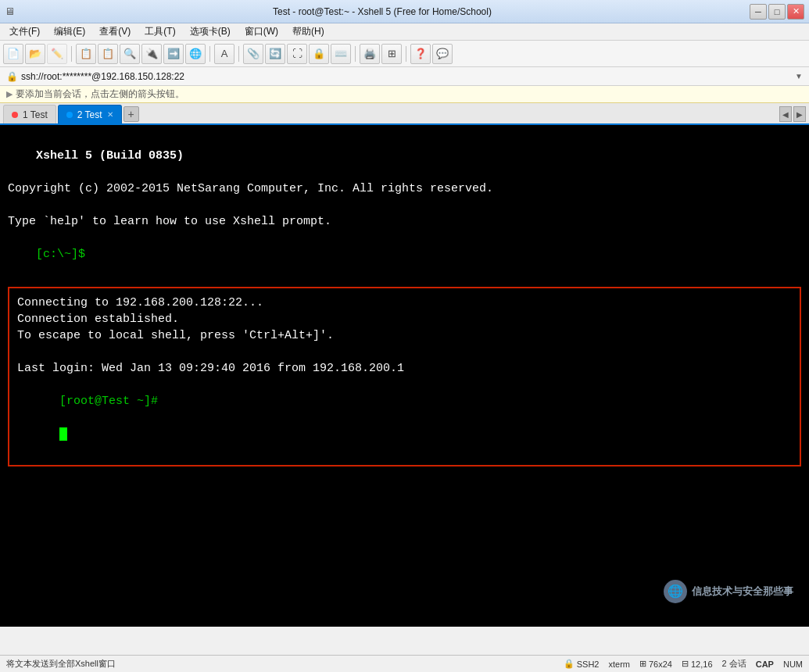 Image resolution: width=809 pixels, height=672 pixels. What do you see at coordinates (195, 54) in the screenshot?
I see `globe-button: 🌐` at bounding box center [195, 54].